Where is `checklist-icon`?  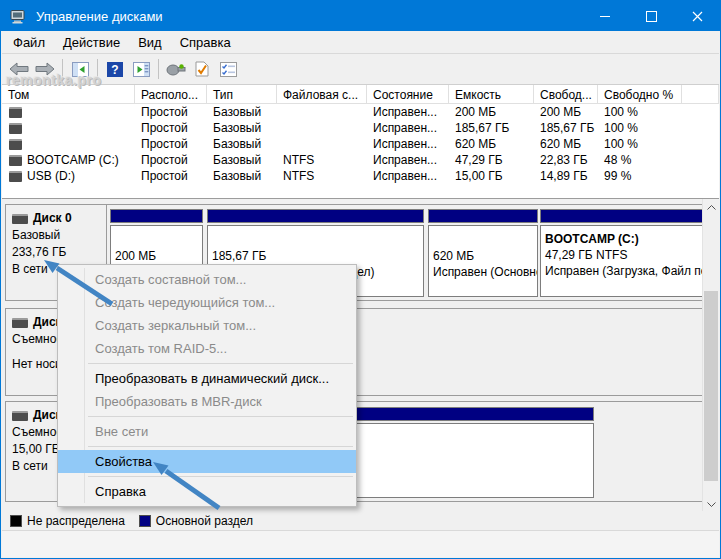 checklist-icon is located at coordinates (228, 70).